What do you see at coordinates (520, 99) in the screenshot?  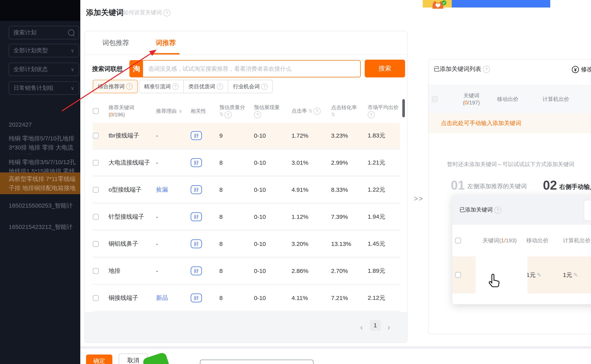 I see `col-mobile-bid: 移动出价` at bounding box center [520, 99].